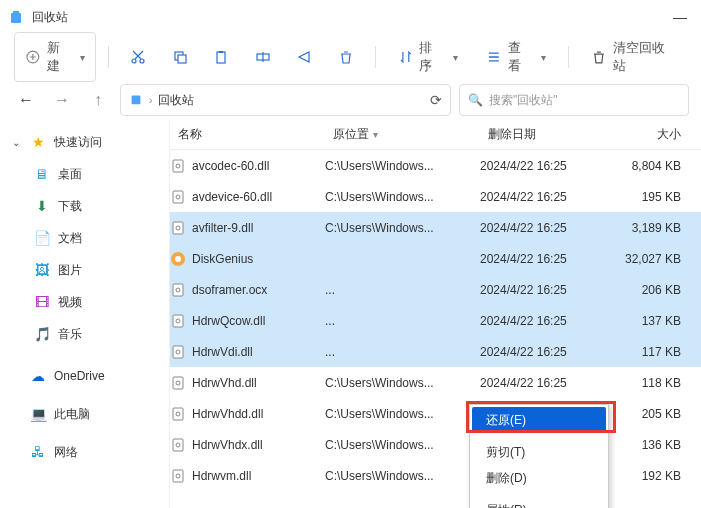 The width and height of the screenshot is (701, 508). What do you see at coordinates (50, 18) in the screenshot?
I see `window-title: 回收站` at bounding box center [50, 18].